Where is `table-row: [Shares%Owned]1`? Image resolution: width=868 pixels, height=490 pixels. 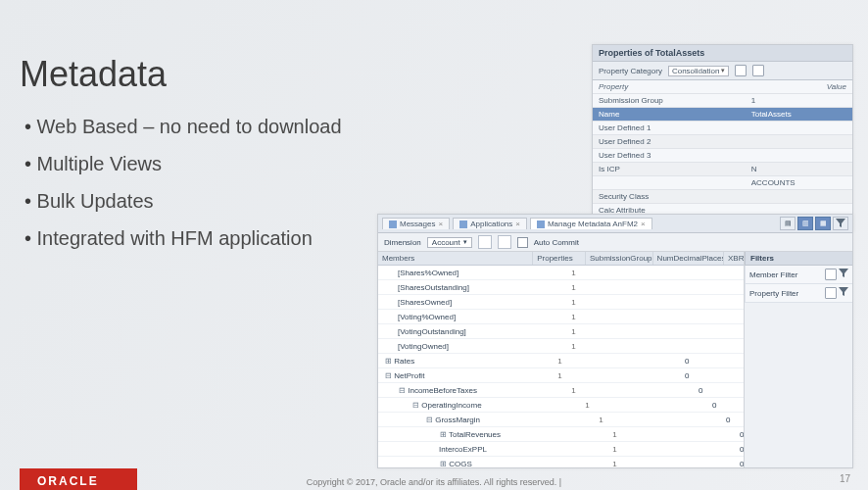
table-row: [Shares%Owned]1 is located at coordinates (560, 272).